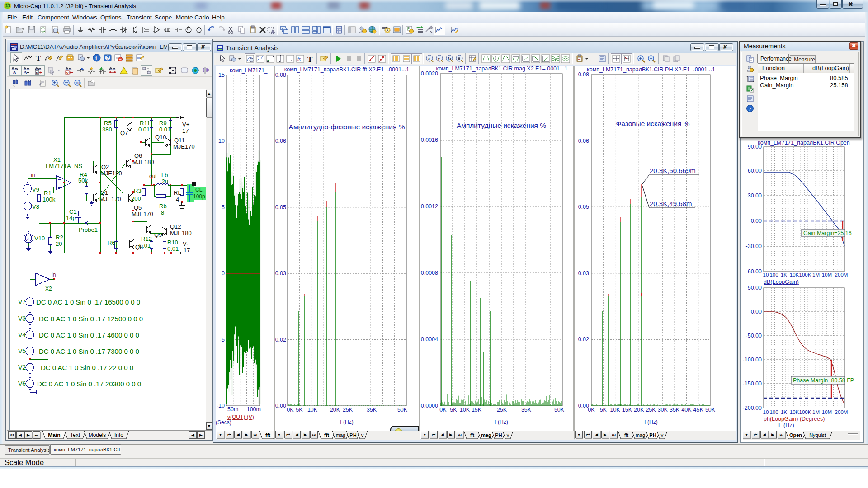 This screenshot has height=488, width=868. Describe the element at coordinates (766, 412) in the screenshot. I see `svg-text: 10` at that location.